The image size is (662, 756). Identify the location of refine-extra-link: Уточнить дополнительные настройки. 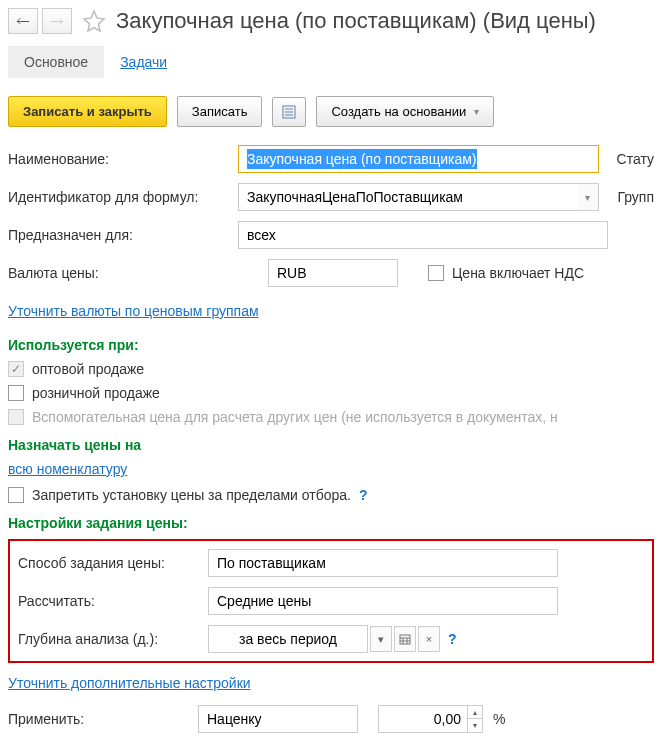
(130, 683).